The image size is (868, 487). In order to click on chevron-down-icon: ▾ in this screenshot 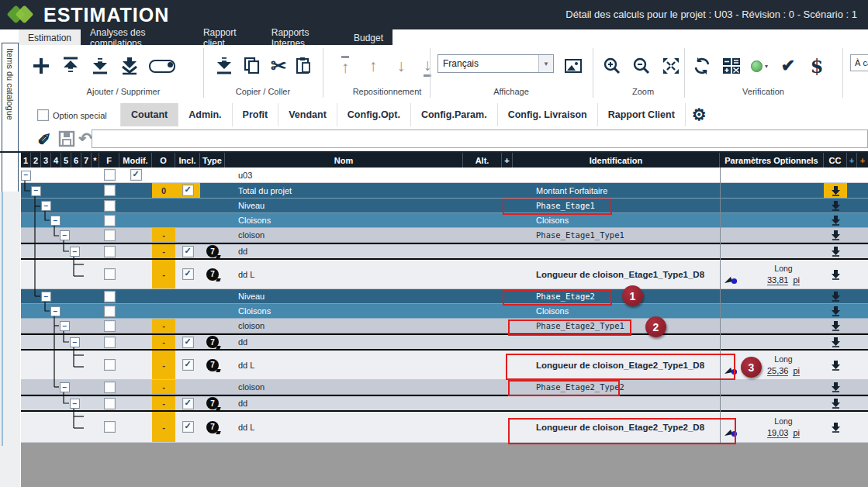, I will do `click(766, 67)`.